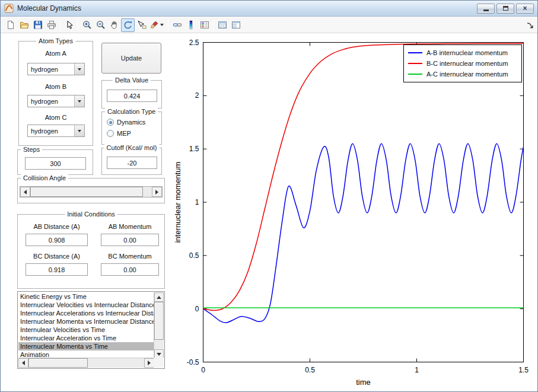 This screenshot has height=392, width=538. What do you see at coordinates (132, 94) in the screenshot?
I see `delta-value-panel: Delta Value` at bounding box center [132, 94].